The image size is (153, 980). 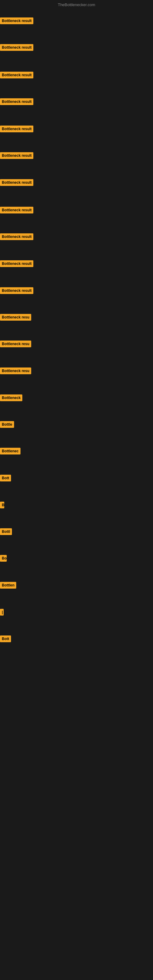 What do you see at coordinates (10, 451) in the screenshot?
I see `bottleneck-badge: Bottlenec` at bounding box center [10, 451].